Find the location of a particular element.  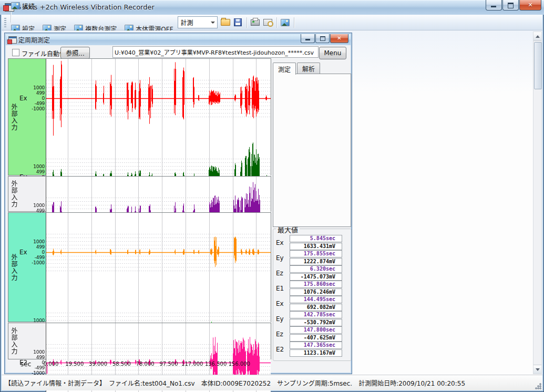

toolbar-grip is located at coordinates (5, 23).